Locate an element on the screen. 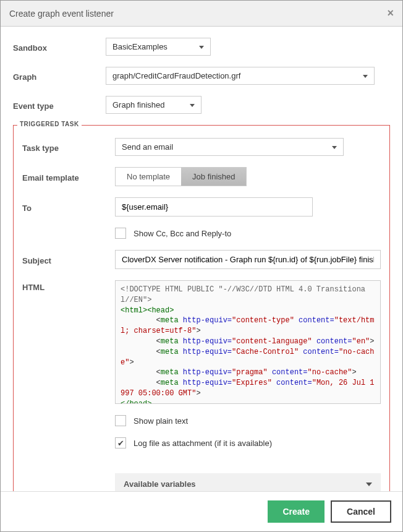 Image resolution: width=403 pixels, height=532 pixels. event-type-label: Event type is located at coordinates (59, 105).